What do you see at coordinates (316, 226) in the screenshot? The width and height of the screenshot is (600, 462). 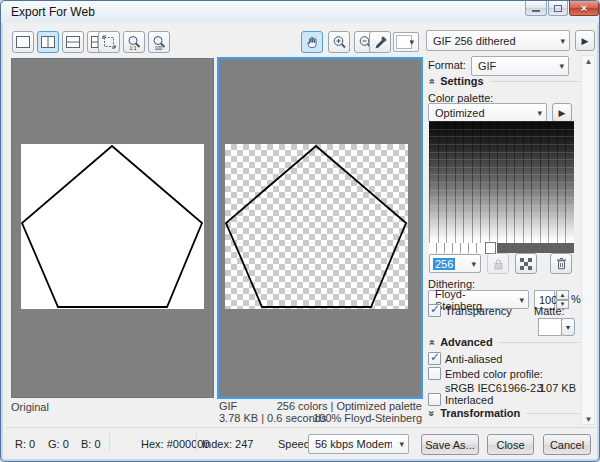 I see `result-image-transparent` at bounding box center [316, 226].